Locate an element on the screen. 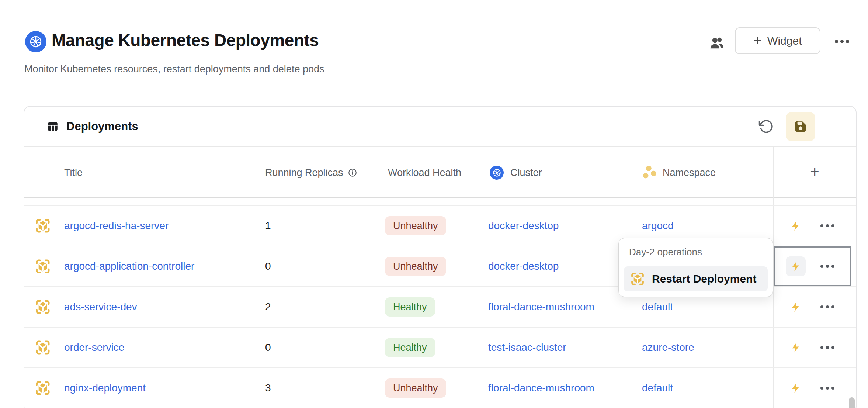  restart-deployment-label: Restart Deployment is located at coordinates (704, 279).